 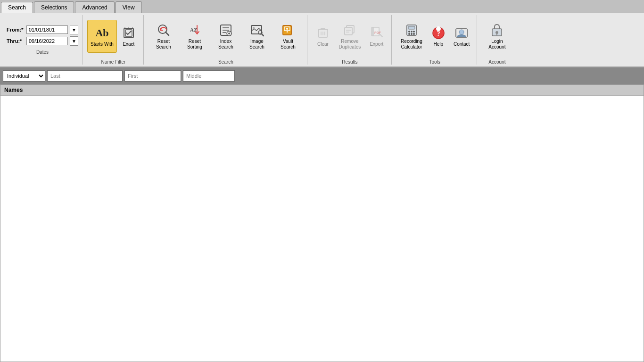 What do you see at coordinates (322, 7) in the screenshot?
I see `tab-bar: Search Selections Advanced View` at bounding box center [322, 7].